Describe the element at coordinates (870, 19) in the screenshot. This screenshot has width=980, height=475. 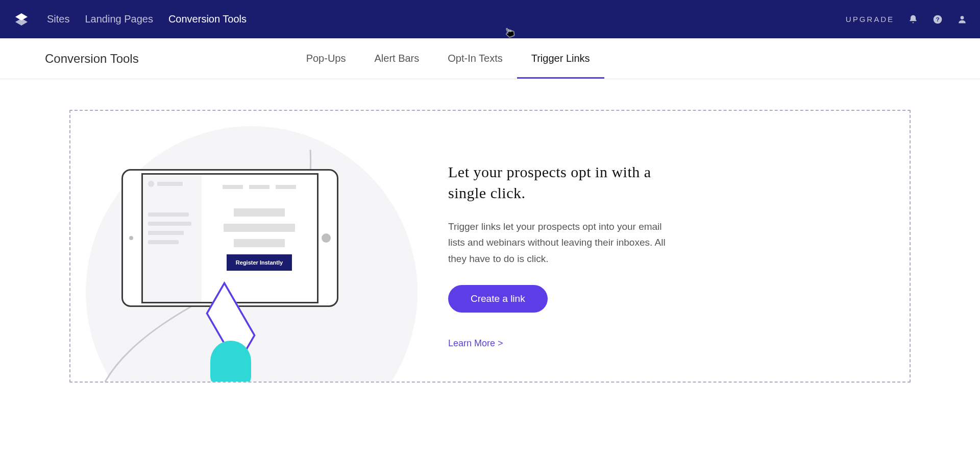
I see `upgrade-link: UPGRADE` at that location.